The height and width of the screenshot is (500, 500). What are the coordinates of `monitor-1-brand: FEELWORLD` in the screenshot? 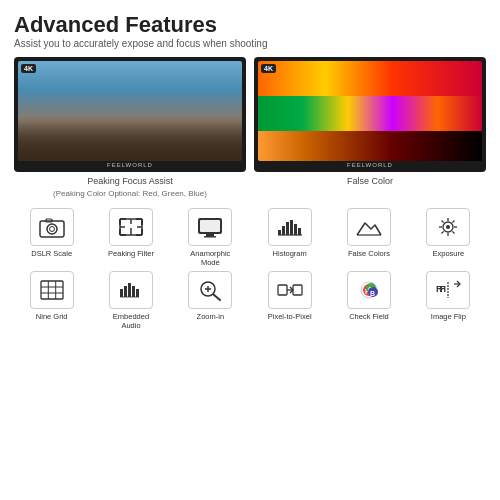 It's located at (130, 165).